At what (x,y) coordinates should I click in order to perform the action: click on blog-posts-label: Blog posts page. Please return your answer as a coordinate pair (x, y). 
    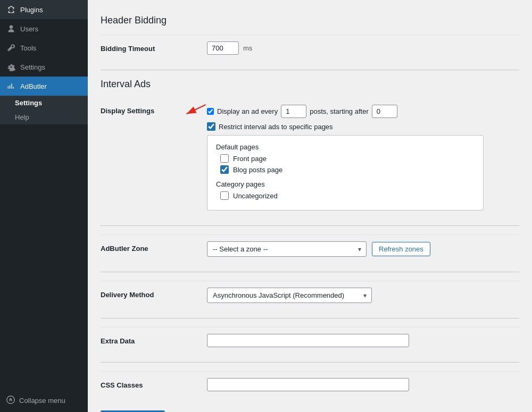
    Looking at the image, I should click on (257, 170).